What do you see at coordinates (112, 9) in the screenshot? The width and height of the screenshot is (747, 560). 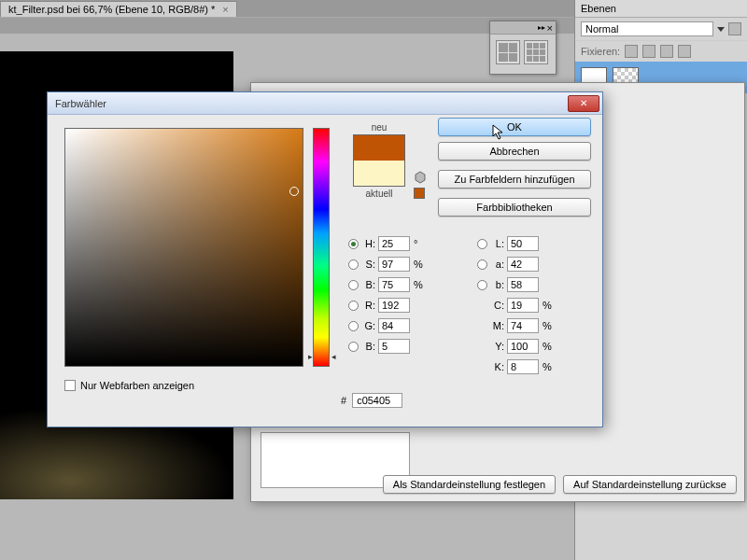 I see `document-tab-title: kt_Filter.psd bei 66,7% (Ebene 10, RGB/8…` at bounding box center [112, 9].